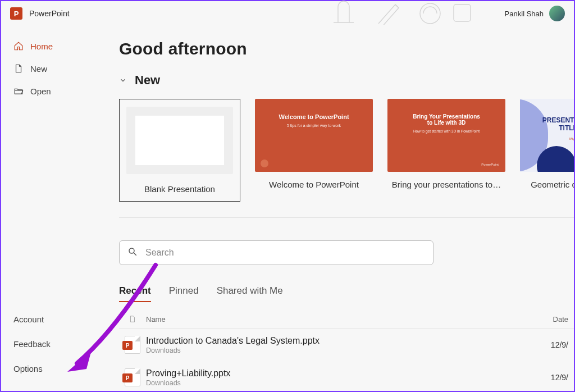  Describe the element at coordinates (346, 80) in the screenshot. I see `new-section-header: New` at that location.